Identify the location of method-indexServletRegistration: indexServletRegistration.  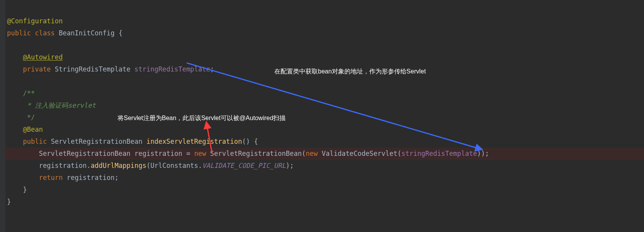
(194, 141).